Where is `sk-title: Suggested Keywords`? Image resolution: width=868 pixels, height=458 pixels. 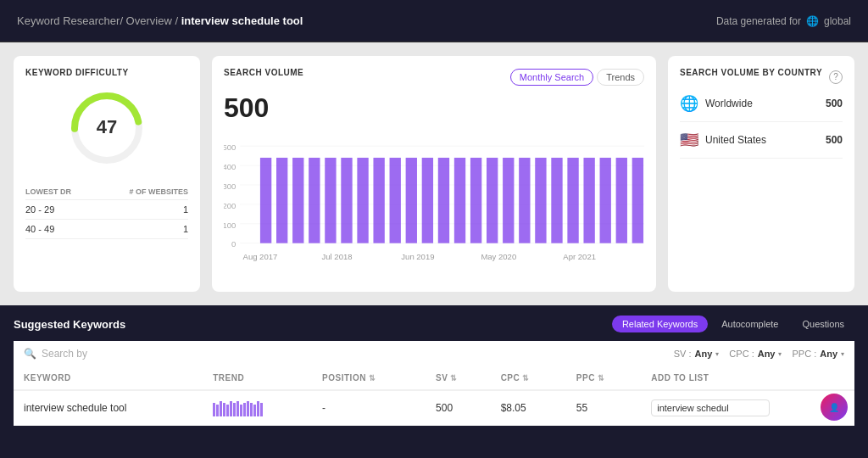 sk-title: Suggested Keywords is located at coordinates (70, 324).